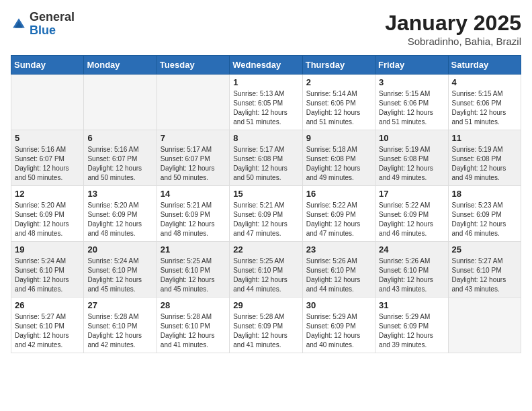 This screenshot has width=532, height=411. What do you see at coordinates (193, 193) in the screenshot?
I see `day-number: 14` at bounding box center [193, 193].